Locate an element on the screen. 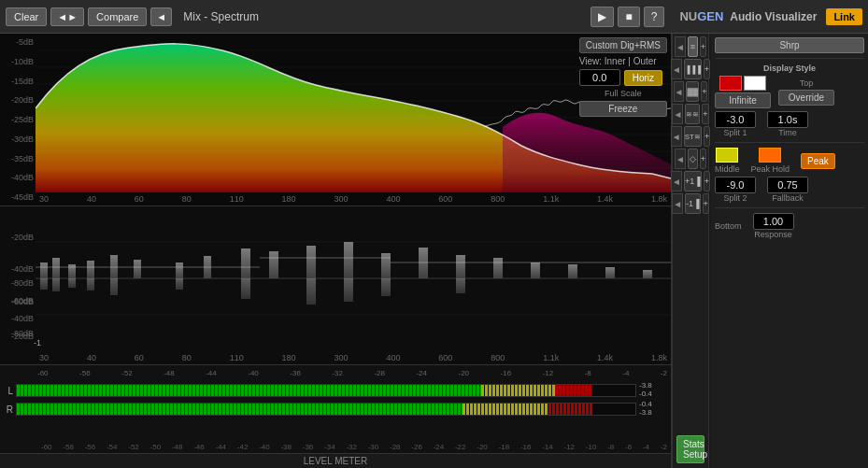  full-scale-input is located at coordinates (600, 78).